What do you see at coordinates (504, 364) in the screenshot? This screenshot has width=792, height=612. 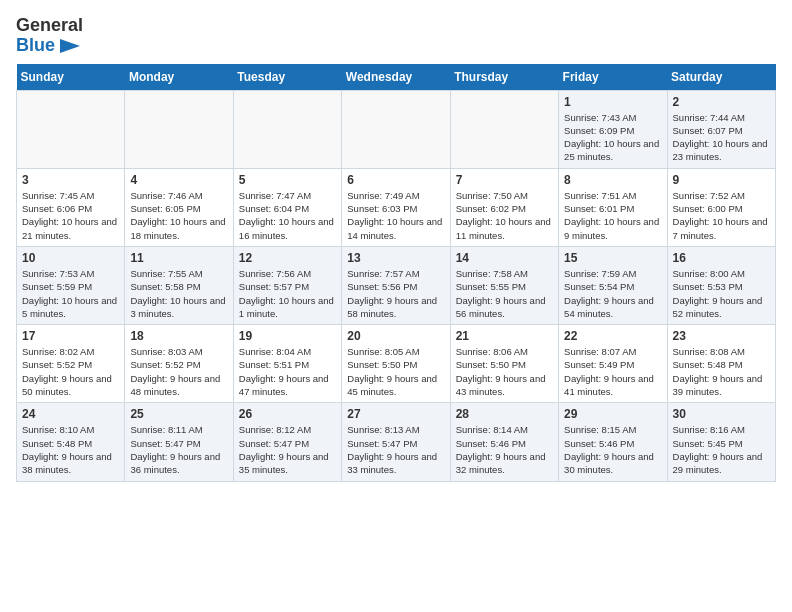 I see `day-cell: 21Sunrise: 8:06 AM Sunset: 5:50 PM Dayli…` at bounding box center [504, 364].